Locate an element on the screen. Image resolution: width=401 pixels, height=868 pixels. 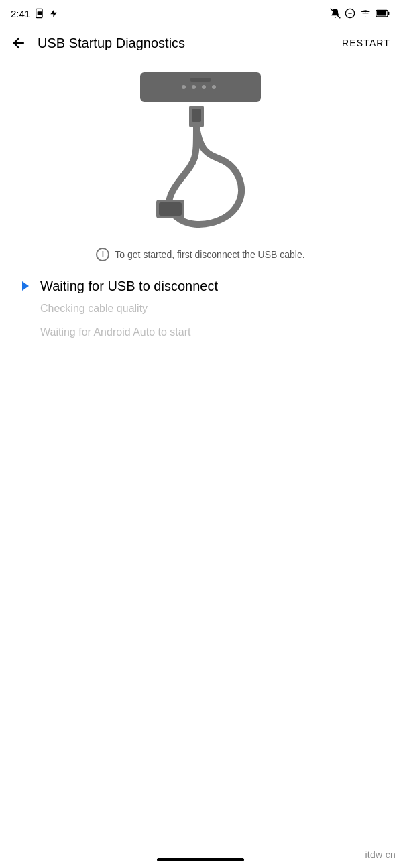
restart-button: RESTART is located at coordinates (366, 43).